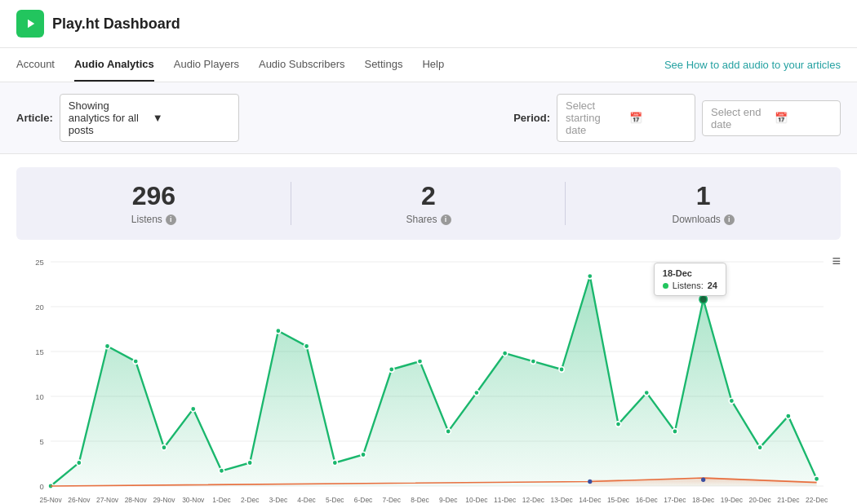 The width and height of the screenshot is (857, 504). Describe the element at coordinates (79, 500) in the screenshot. I see `svg-text: 26-Nov` at that location.